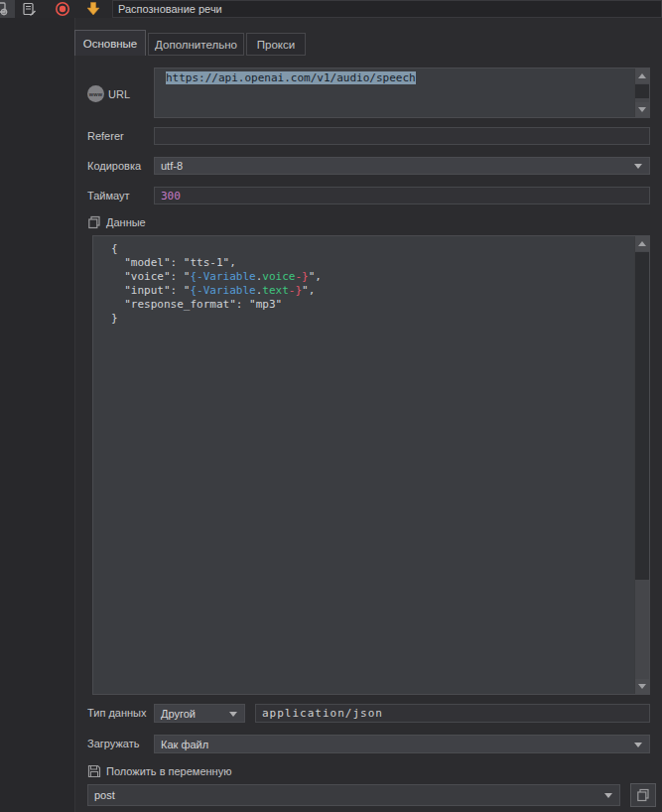 The image size is (662, 812). What do you see at coordinates (402, 93) in the screenshot?
I see `url-input: https://api.openai.com/v1/audio/speech` at bounding box center [402, 93].